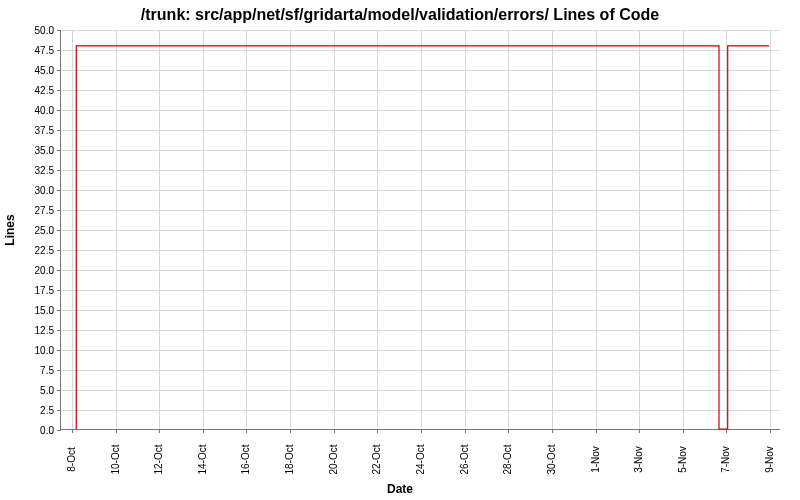 The height and width of the screenshot is (500, 800). What do you see at coordinates (34, 50) in the screenshot?
I see `y-tick-label: 47.5` at bounding box center [34, 50].